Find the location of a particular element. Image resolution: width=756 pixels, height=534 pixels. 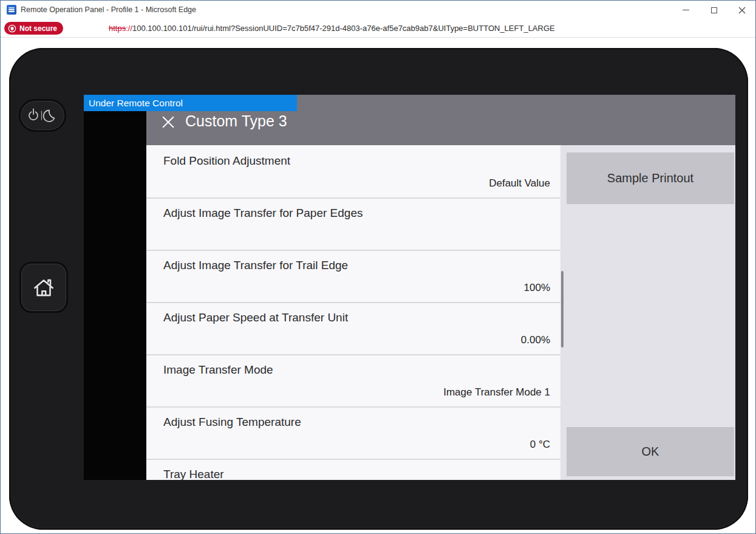

sample-printout-button: Sample Printout is located at coordinates (650, 179).